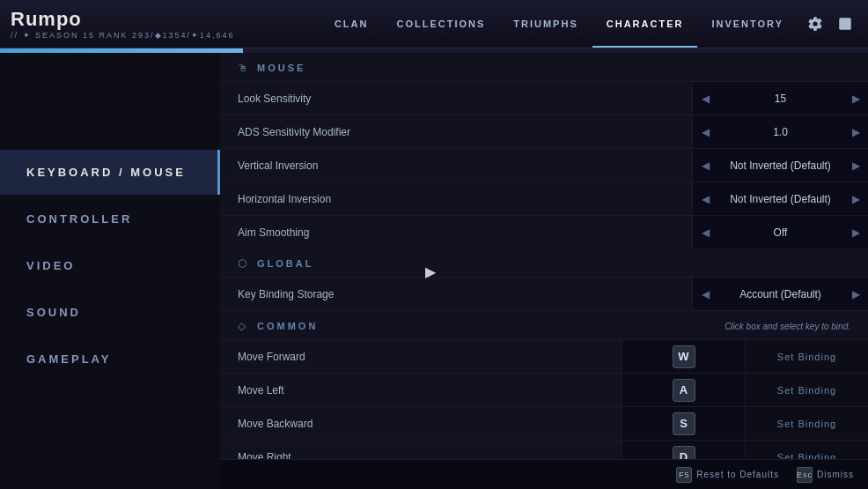  What do you see at coordinates (780, 132) in the screenshot?
I see `ads-sensitivity-value: 1.0` at bounding box center [780, 132].